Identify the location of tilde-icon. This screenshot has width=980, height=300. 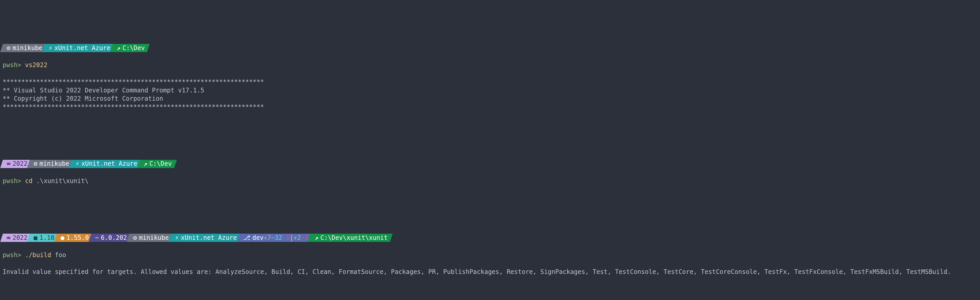
(97, 238).